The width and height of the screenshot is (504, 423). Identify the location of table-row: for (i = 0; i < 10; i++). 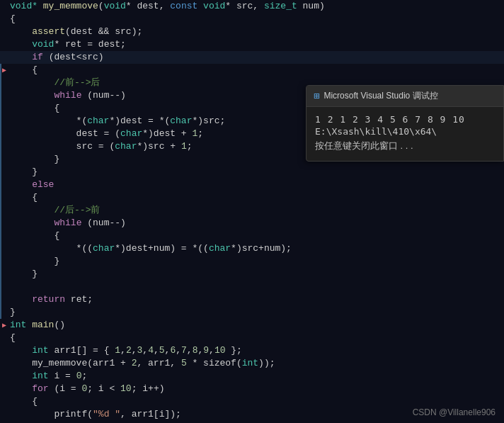
(252, 389).